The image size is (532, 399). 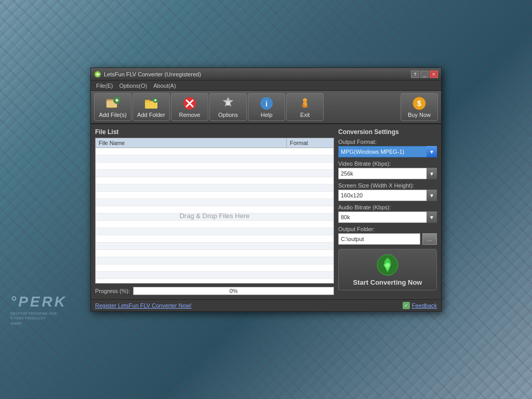 I want to click on output-format-select: MPG(Windows MPEG-1) AVI MP4 FLV WMV MOV, so click(x=388, y=152).